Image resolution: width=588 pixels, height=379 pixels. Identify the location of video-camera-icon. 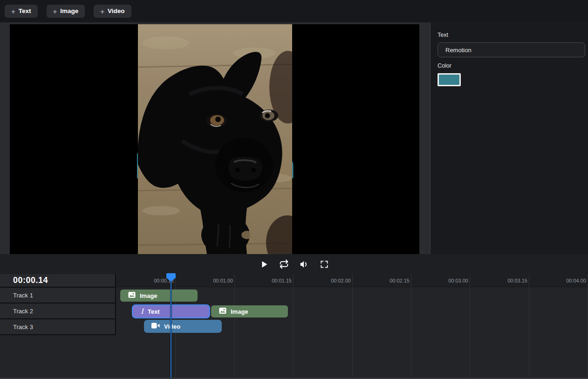
(156, 326).